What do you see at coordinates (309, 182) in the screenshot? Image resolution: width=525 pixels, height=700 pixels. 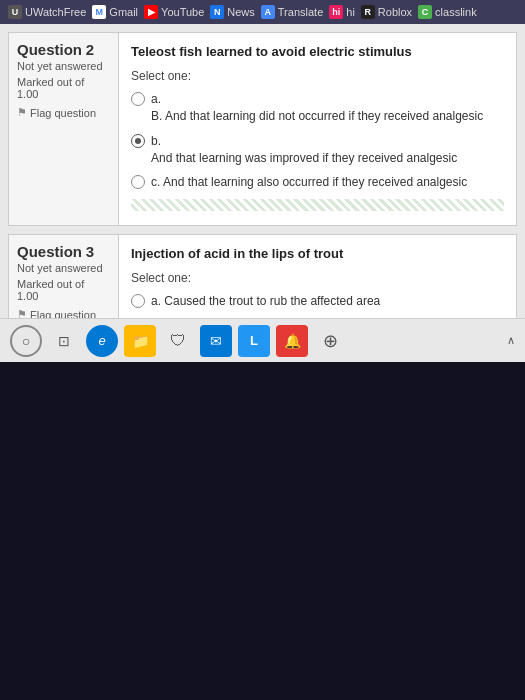 I see `option-text-2c: c. And that learning also occurred if th…` at bounding box center [309, 182].